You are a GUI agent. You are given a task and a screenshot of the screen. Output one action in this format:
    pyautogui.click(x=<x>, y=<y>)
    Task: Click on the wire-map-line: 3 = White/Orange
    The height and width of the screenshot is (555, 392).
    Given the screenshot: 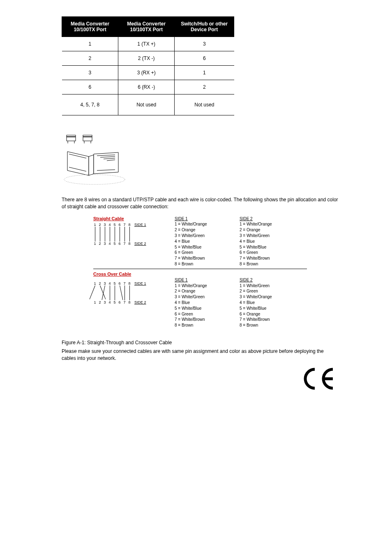 What is the action you would take?
    pyautogui.click(x=266, y=297)
    